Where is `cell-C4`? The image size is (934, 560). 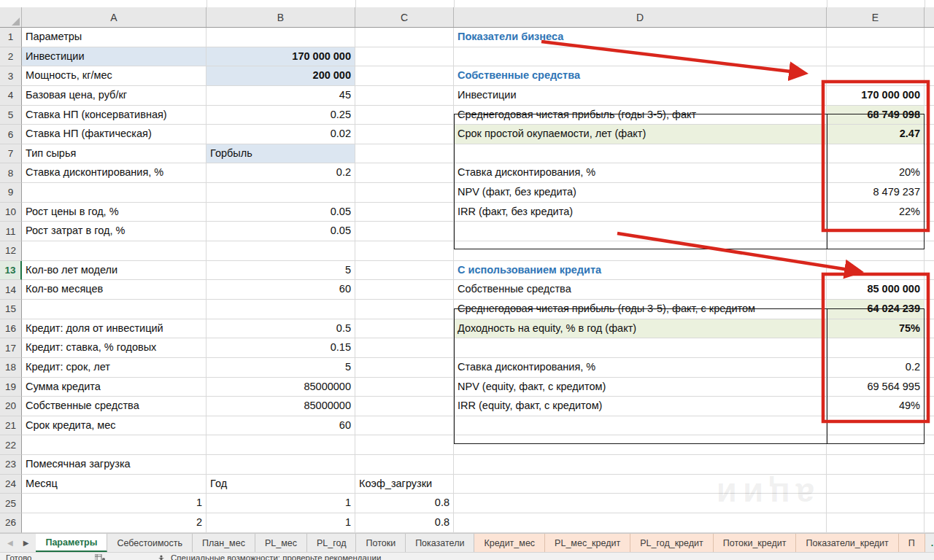 cell-C4 is located at coordinates (404, 96).